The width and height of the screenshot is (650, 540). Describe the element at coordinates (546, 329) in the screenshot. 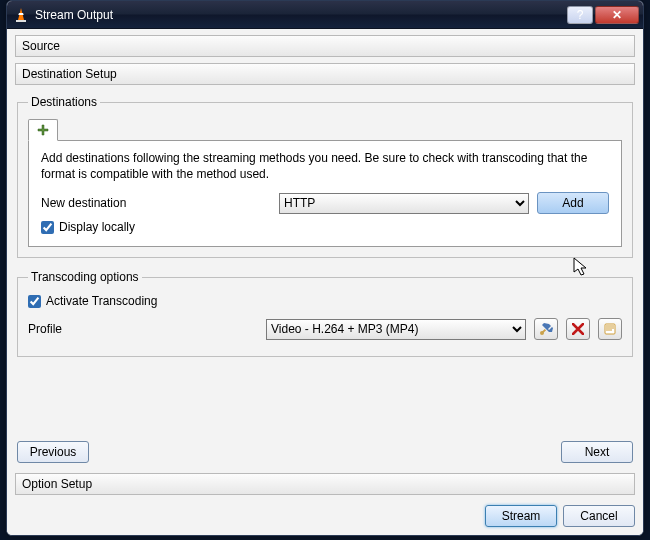

I see `profile-tools-button` at that location.